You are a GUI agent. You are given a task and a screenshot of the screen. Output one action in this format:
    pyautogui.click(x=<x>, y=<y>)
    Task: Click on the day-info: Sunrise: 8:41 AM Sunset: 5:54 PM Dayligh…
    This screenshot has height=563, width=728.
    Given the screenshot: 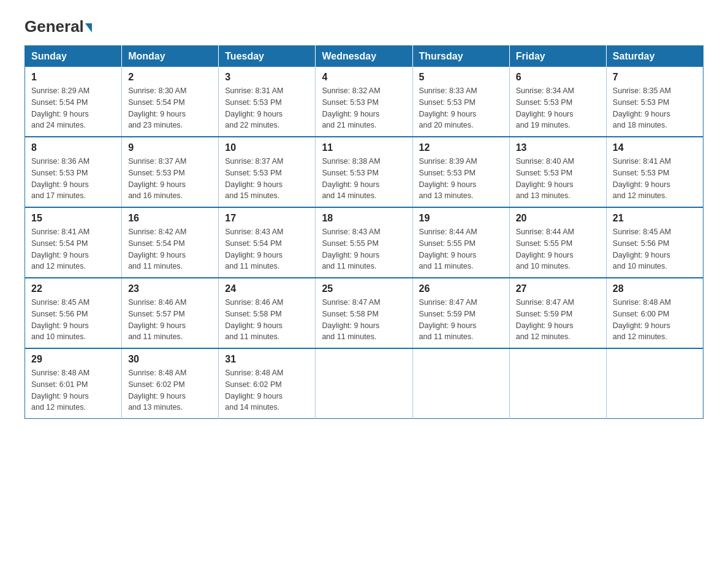 What is the action you would take?
    pyautogui.click(x=74, y=249)
    